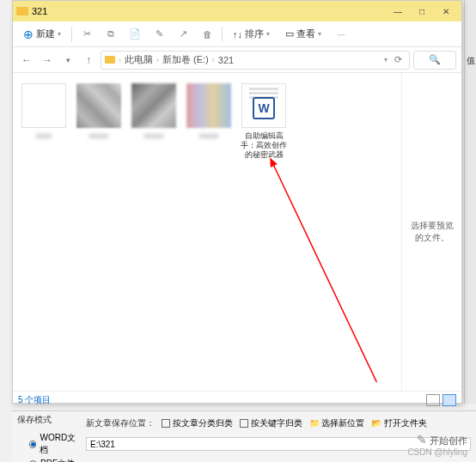  What do you see at coordinates (28, 34) in the screenshot?
I see `plus-icon: ⊕` at bounding box center [28, 34].